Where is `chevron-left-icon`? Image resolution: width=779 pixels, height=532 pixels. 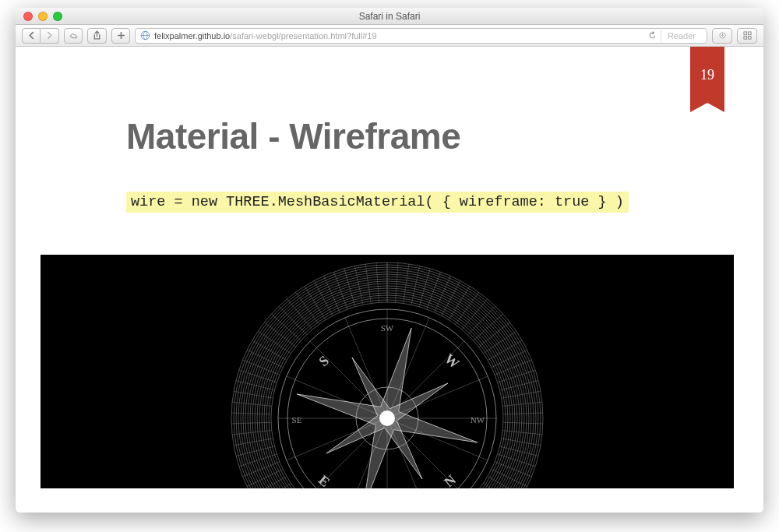 chevron-left-icon is located at coordinates (31, 36).